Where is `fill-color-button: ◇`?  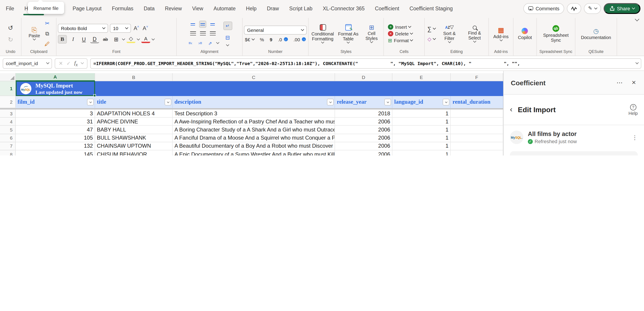 fill-color-button: ◇ is located at coordinates (131, 39).